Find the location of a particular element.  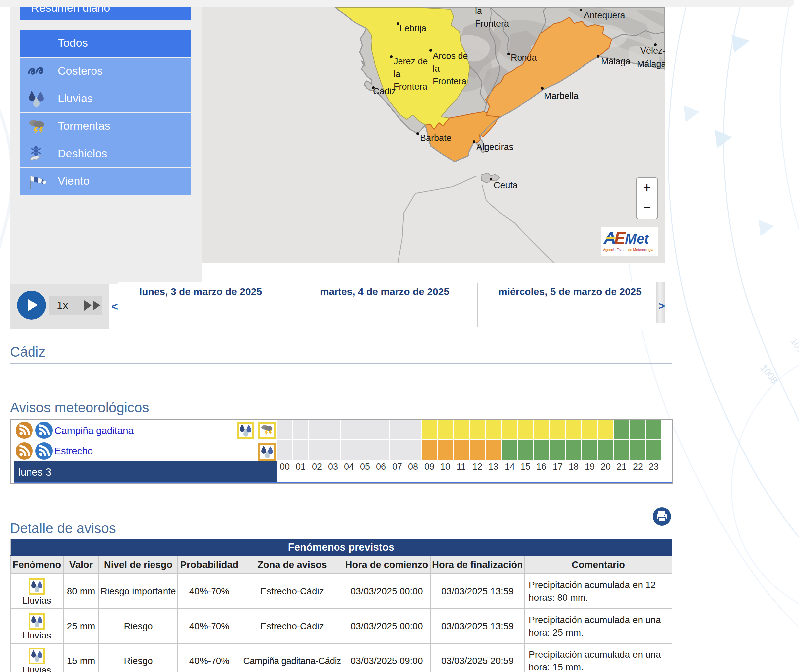

svg-text: Arcos de is located at coordinates (450, 56).